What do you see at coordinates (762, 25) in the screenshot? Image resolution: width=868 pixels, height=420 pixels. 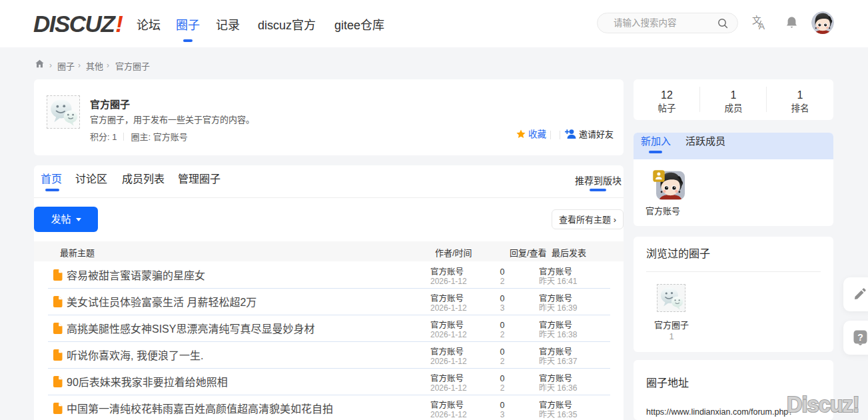 I see `svg-text: A` at bounding box center [762, 25].